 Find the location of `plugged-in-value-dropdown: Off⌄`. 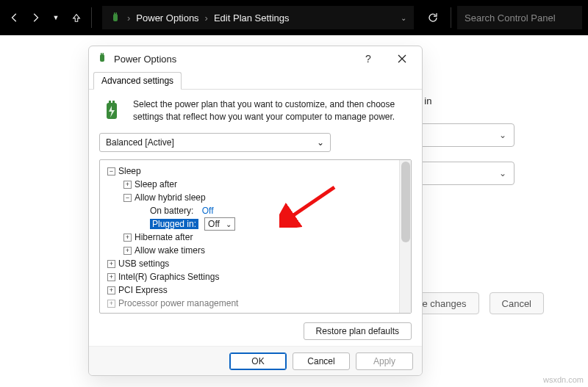

plugged-in-value-dropdown: Off⌄ is located at coordinates (220, 224).